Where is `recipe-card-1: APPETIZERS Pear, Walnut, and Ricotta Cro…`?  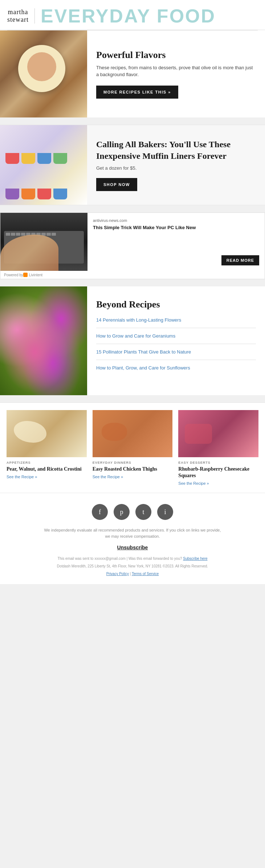
recipe-card-1: APPETIZERS Pear, Walnut, and Ricotta Cro… is located at coordinates (46, 448).